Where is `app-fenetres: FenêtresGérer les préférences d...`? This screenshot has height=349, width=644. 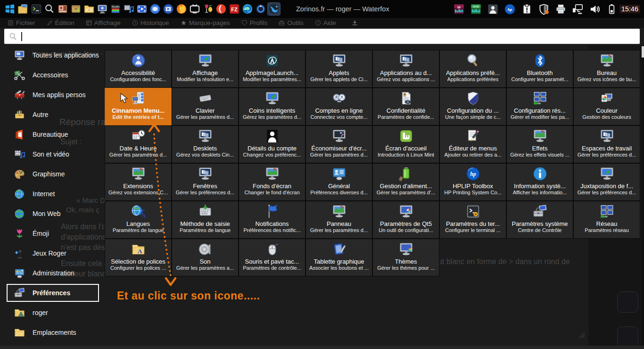 app-fenetres: FenêtresGérer les préférences d... is located at coordinates (205, 182).